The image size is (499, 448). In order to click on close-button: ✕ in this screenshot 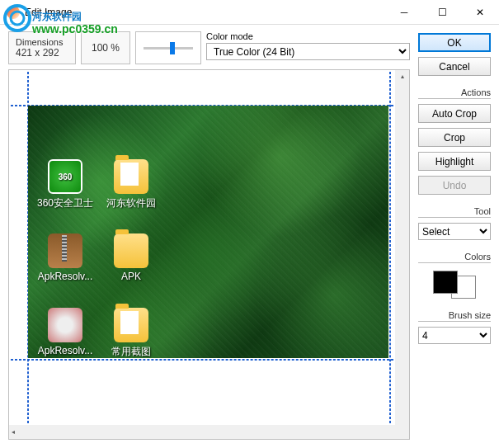, I will do `click(480, 12)`.